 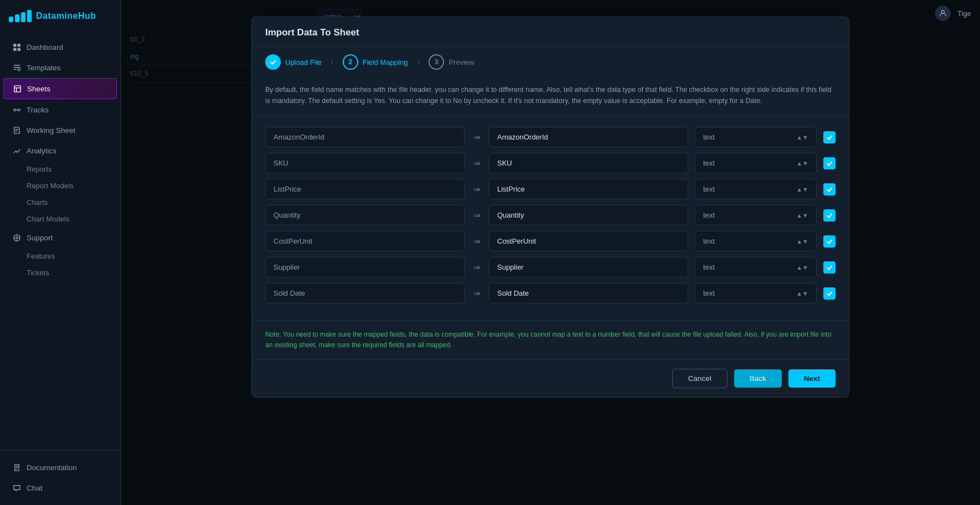 I want to click on step-preview: 3 Preview, so click(x=451, y=62).